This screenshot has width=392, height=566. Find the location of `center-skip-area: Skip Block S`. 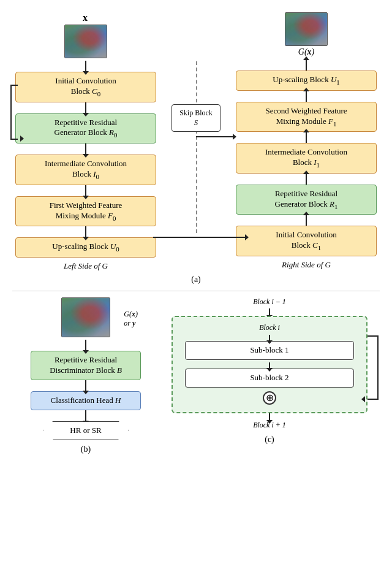

center-skip-area: Skip Block S is located at coordinates (196, 87).